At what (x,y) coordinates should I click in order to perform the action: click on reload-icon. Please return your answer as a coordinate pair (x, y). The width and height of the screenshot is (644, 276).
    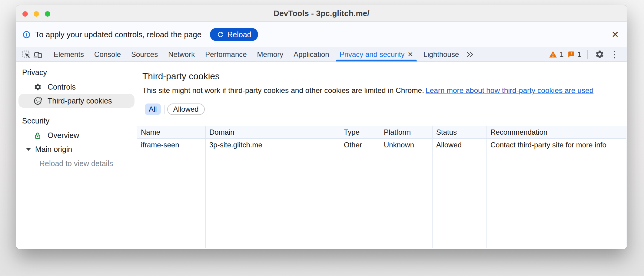
    Looking at the image, I should click on (221, 34).